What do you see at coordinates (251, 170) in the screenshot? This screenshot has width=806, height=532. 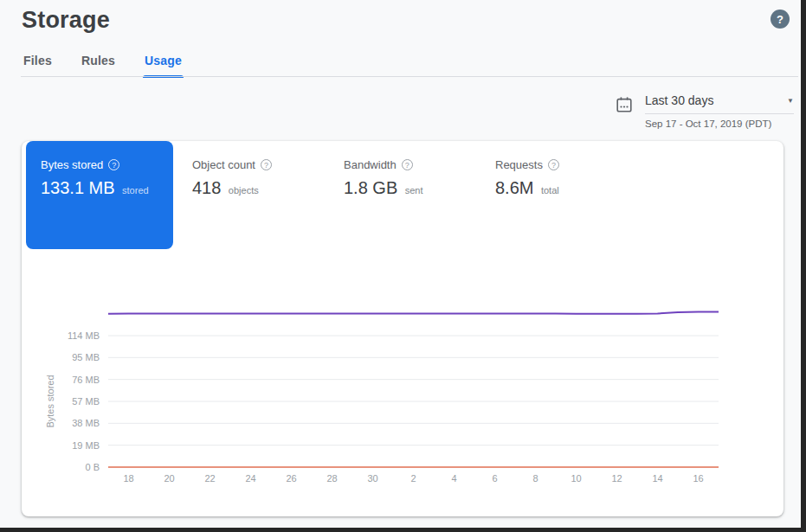 I see `stat-card-content: Object count ? 418 objects` at bounding box center [251, 170].